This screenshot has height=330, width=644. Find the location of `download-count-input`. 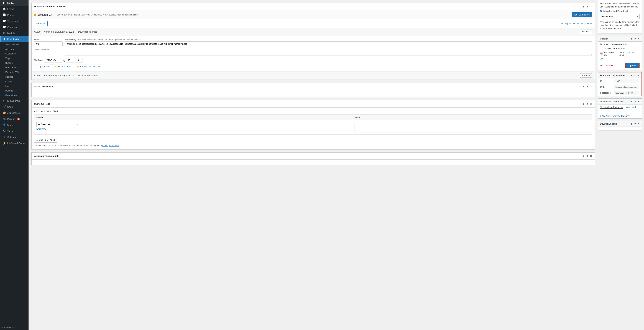

download-count-input is located at coordinates (40, 54).